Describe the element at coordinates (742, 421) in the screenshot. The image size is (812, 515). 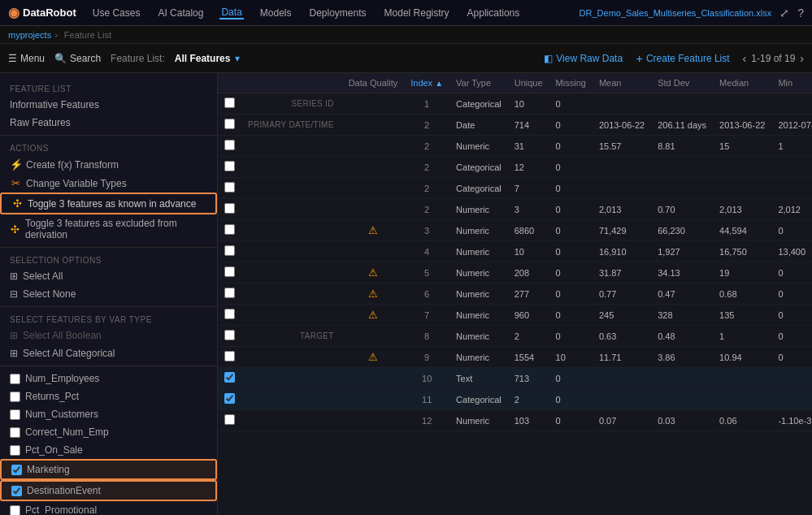
I see `median-cell: 0.06` at that location.